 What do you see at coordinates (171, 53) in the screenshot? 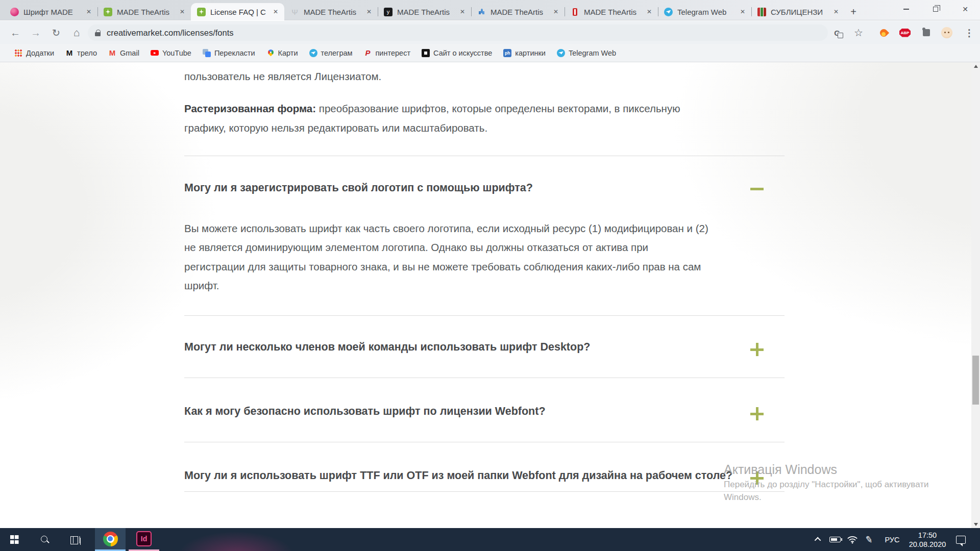
I see `bookmark-youtube: YouTube` at bounding box center [171, 53].